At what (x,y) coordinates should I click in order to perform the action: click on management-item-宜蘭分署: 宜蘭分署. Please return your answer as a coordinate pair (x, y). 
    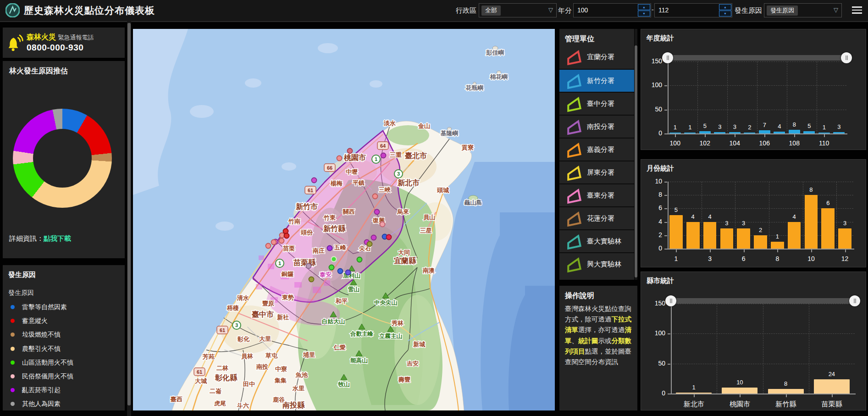
    Looking at the image, I should click on (597, 57).